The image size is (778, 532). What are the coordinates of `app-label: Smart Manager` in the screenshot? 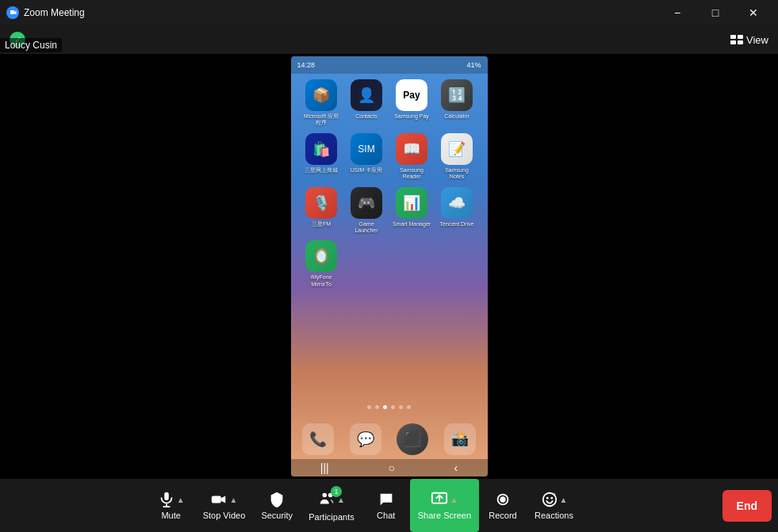 It's located at (412, 224).